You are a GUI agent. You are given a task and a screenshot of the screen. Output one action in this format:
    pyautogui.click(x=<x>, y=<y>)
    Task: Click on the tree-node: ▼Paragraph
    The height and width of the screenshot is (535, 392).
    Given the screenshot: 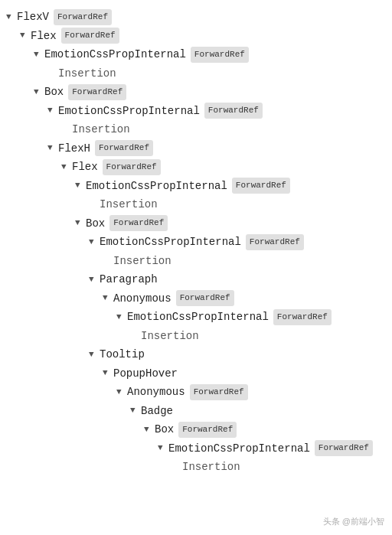 What is the action you would take?
    pyautogui.click(x=196, y=280)
    